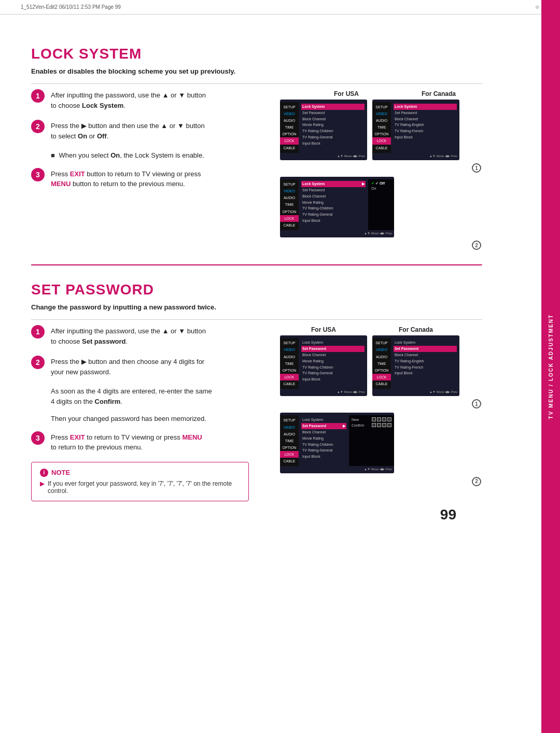 The width and height of the screenshot is (560, 733). I want to click on sidebar-lock-ca: LOCK, so click(382, 141).